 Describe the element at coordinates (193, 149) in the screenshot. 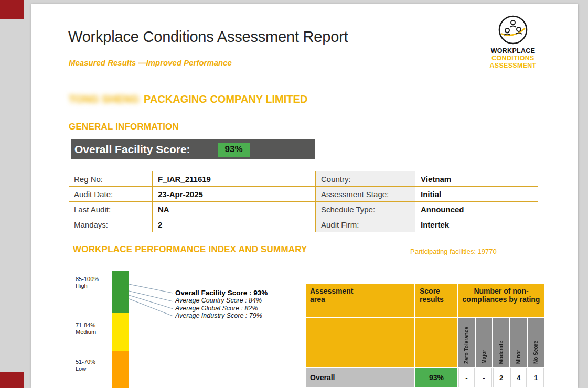

I see `overall-facility-score-bar: Overall Facility Score: 93%` at that location.